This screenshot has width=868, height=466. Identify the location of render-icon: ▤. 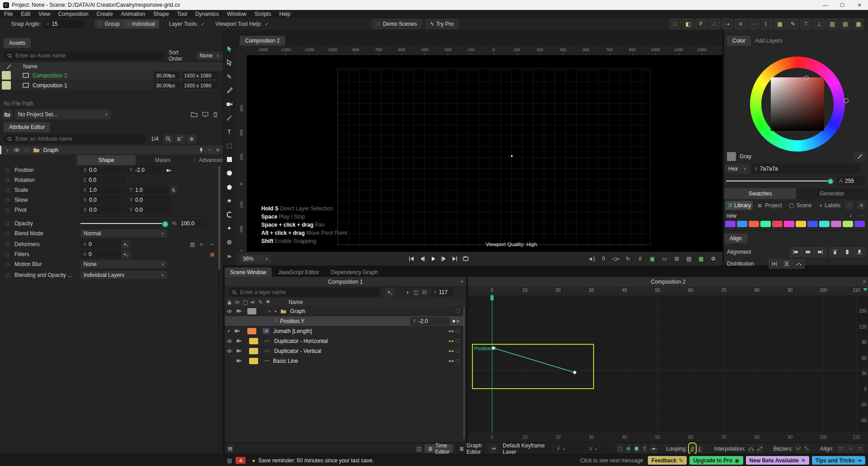
(689, 259).